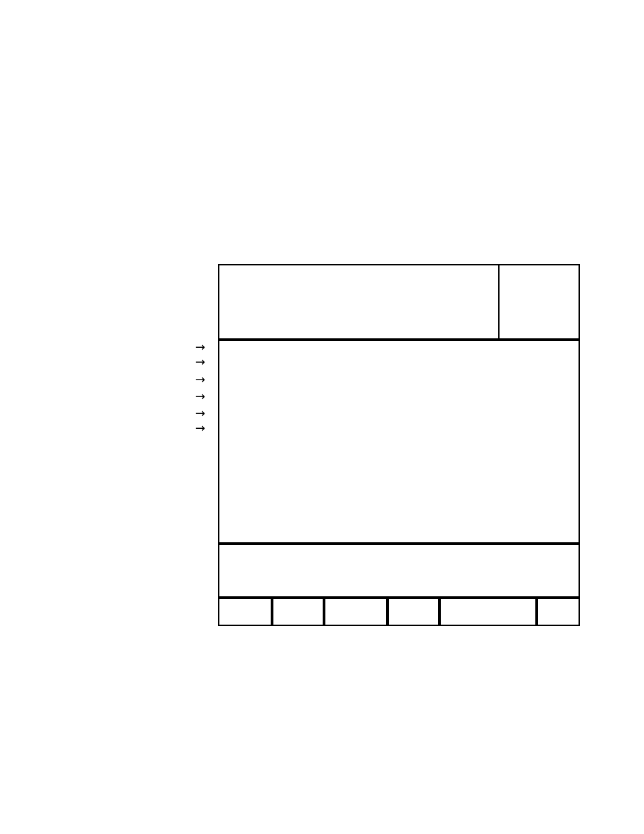  I want to click on lower-strip, so click(399, 571).